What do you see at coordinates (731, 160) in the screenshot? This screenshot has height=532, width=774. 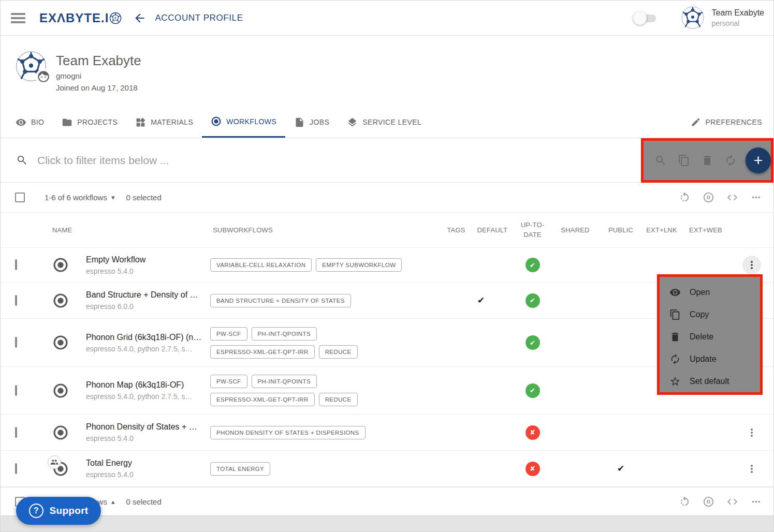 I see `sync-icon` at bounding box center [731, 160].